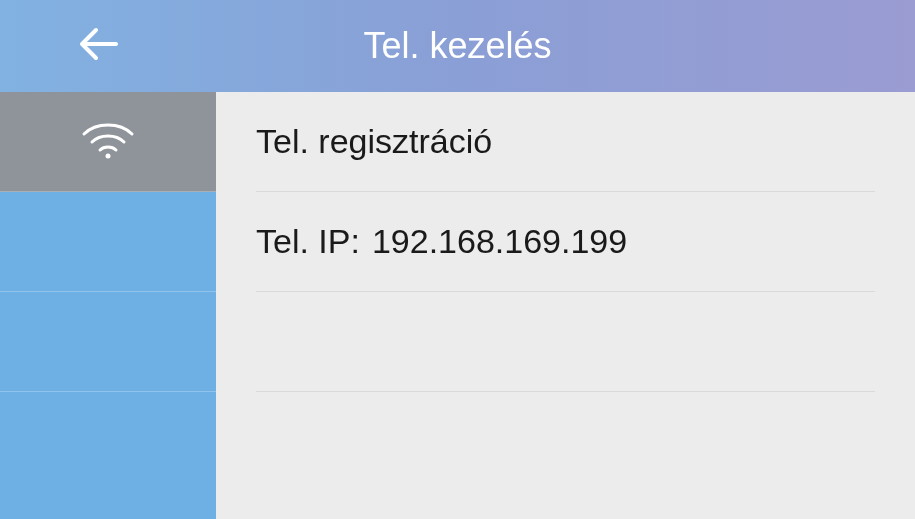 This screenshot has height=519, width=915. Describe the element at coordinates (308, 242) in the screenshot. I see `row-label: Tel. IP:` at that location.